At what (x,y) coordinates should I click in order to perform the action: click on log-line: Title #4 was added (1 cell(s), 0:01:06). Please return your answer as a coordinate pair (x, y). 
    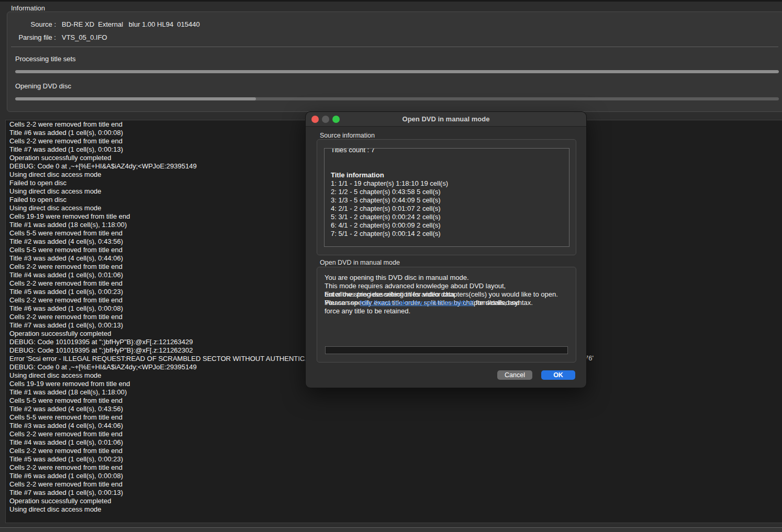
    Looking at the image, I should click on (394, 443).